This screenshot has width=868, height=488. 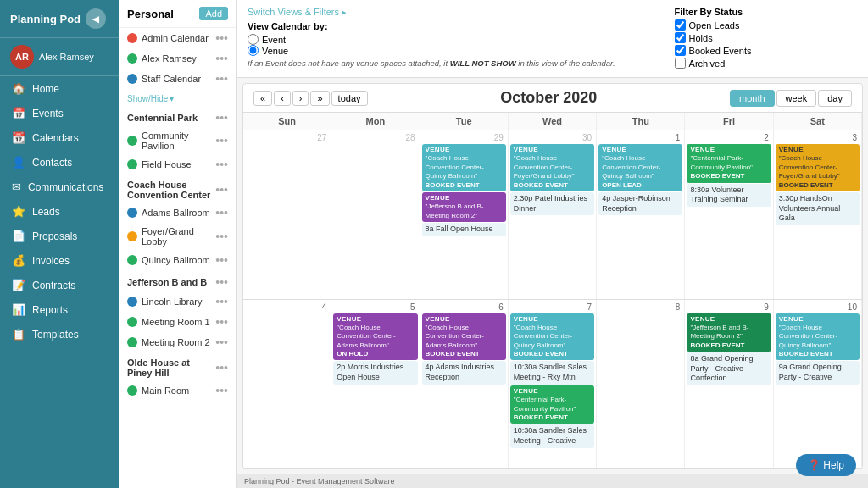 I want to click on nav-prev-button: ‹, so click(x=282, y=98).